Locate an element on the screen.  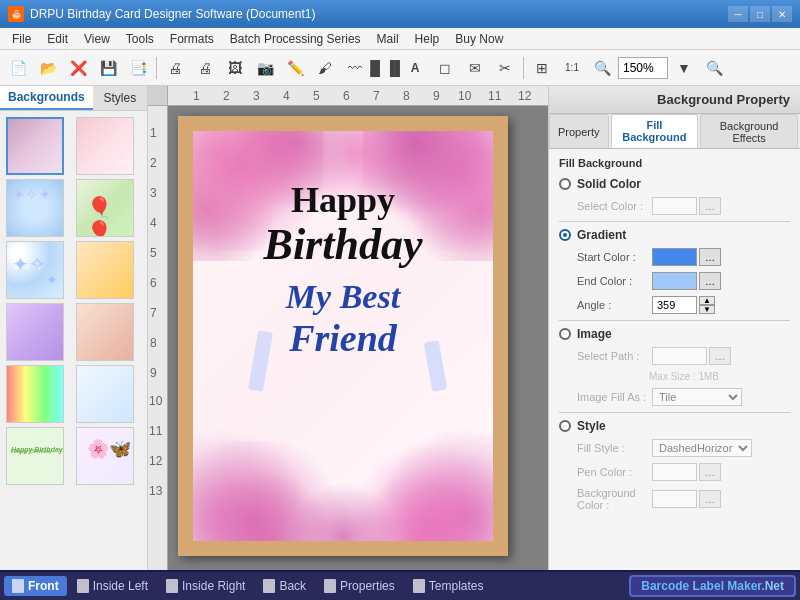
image-fill-select: Tile Stretch Center is located at coordinates (697, 397).